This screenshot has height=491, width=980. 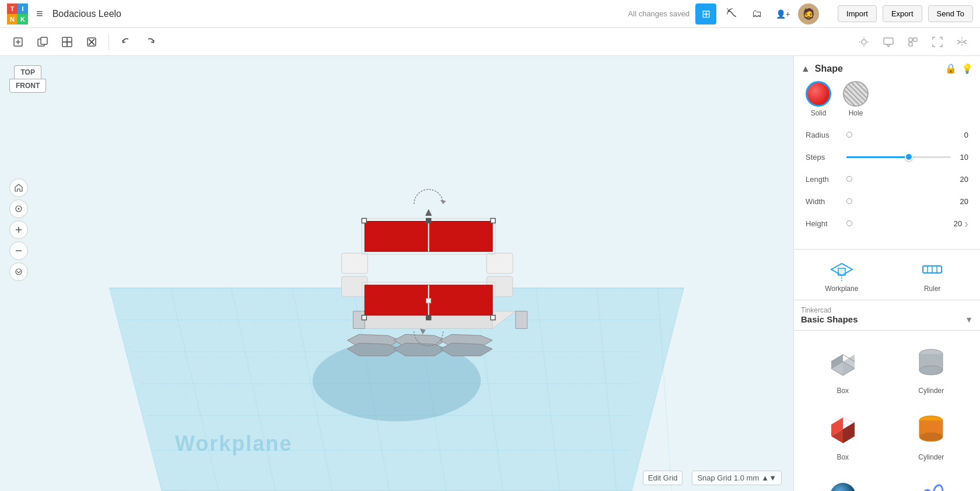 I want to click on workplane-icon, so click(x=842, y=269).